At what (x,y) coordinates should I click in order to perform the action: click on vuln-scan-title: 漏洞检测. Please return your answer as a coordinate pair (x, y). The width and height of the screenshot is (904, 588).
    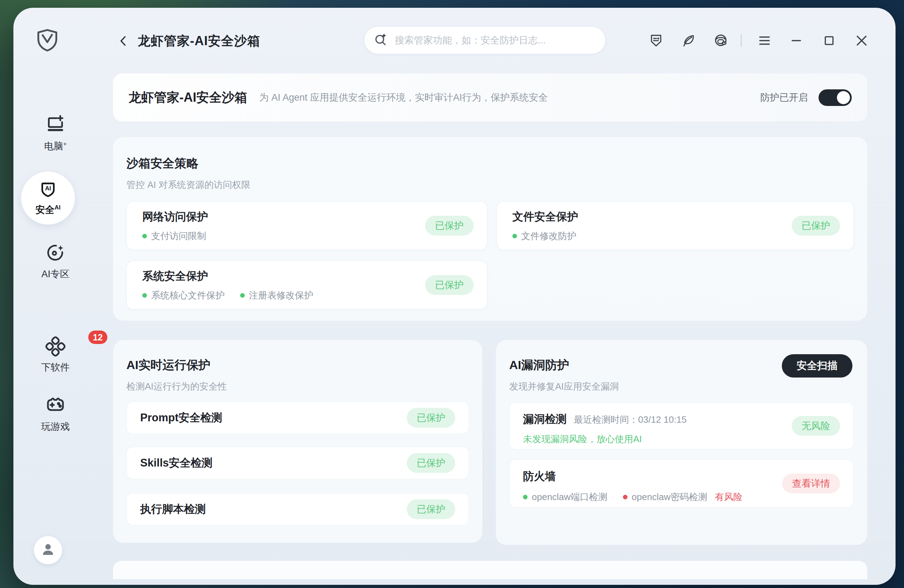
    Looking at the image, I should click on (545, 419).